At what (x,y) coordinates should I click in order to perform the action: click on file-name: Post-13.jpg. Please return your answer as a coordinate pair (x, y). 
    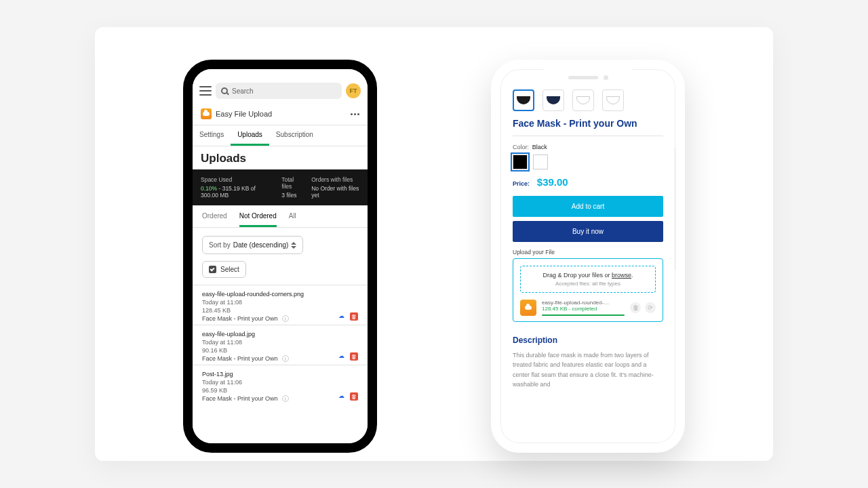
    Looking at the image, I should click on (280, 374).